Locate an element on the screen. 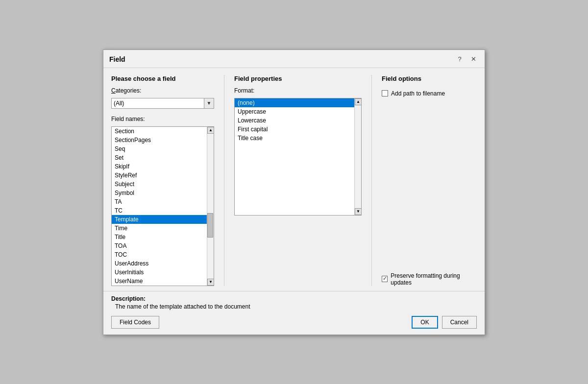  list-item: Section is located at coordinates (159, 131).